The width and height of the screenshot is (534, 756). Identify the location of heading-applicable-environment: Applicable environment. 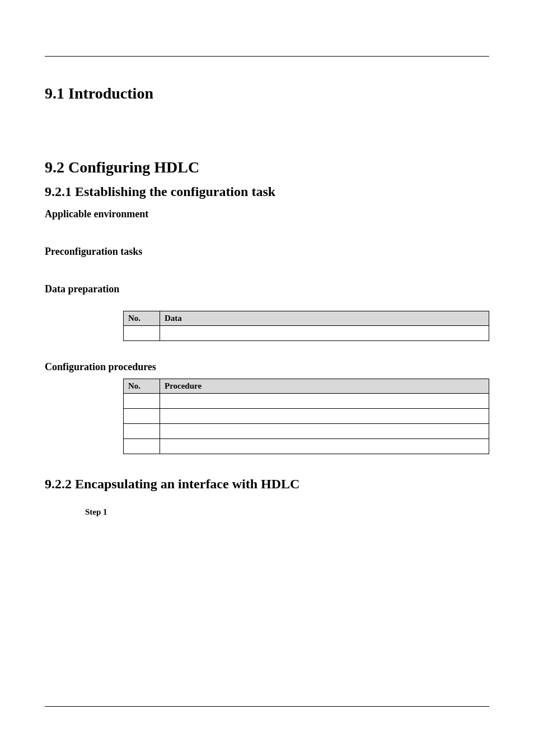
(267, 214).